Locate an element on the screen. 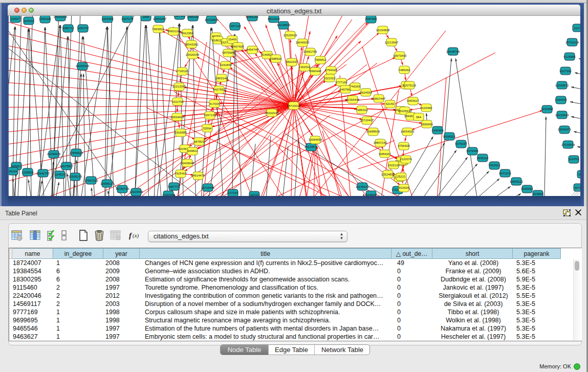  svg-text: 116753 is located at coordinates (574, 159).